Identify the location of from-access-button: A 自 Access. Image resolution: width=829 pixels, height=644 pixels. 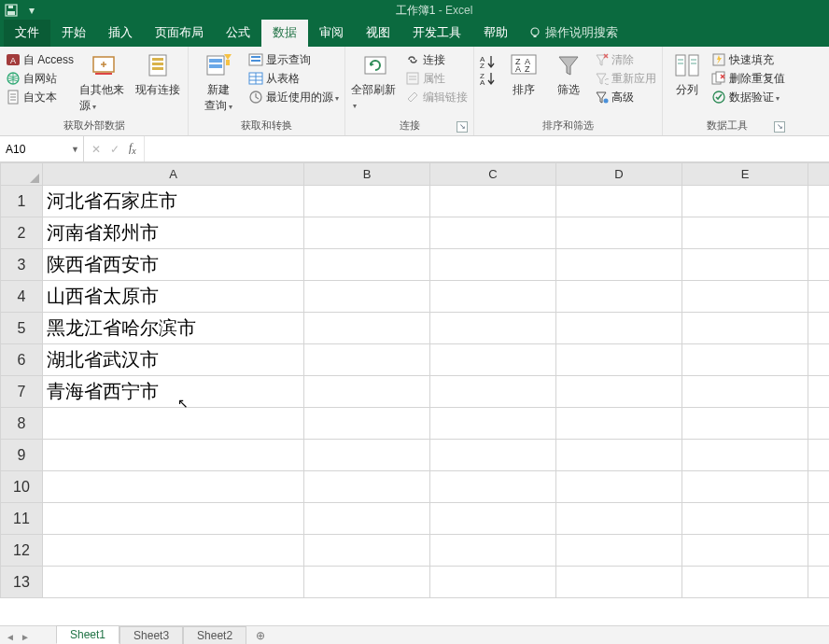
(39, 60).